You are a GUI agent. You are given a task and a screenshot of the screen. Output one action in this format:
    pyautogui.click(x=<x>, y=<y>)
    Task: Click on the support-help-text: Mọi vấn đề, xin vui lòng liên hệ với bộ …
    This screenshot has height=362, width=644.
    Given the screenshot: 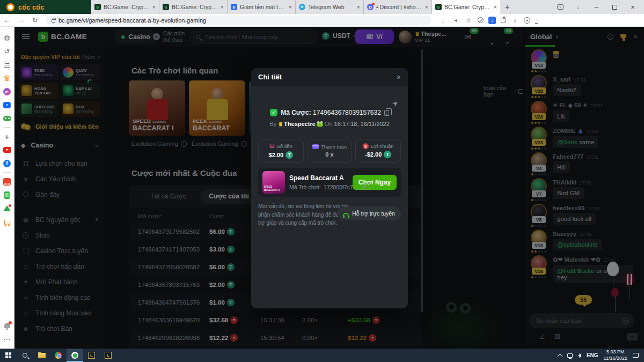 What is the action you would take?
    pyautogui.click(x=303, y=215)
    